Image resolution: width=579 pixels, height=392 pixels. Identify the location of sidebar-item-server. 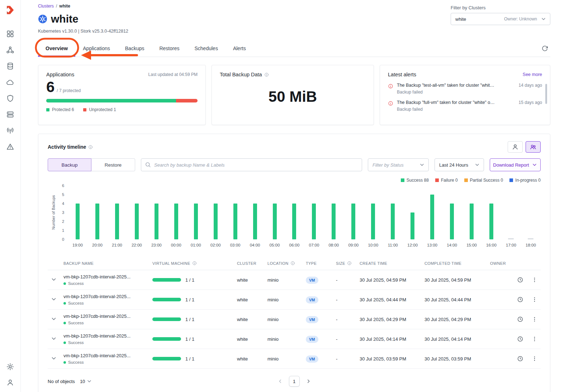
(10, 115).